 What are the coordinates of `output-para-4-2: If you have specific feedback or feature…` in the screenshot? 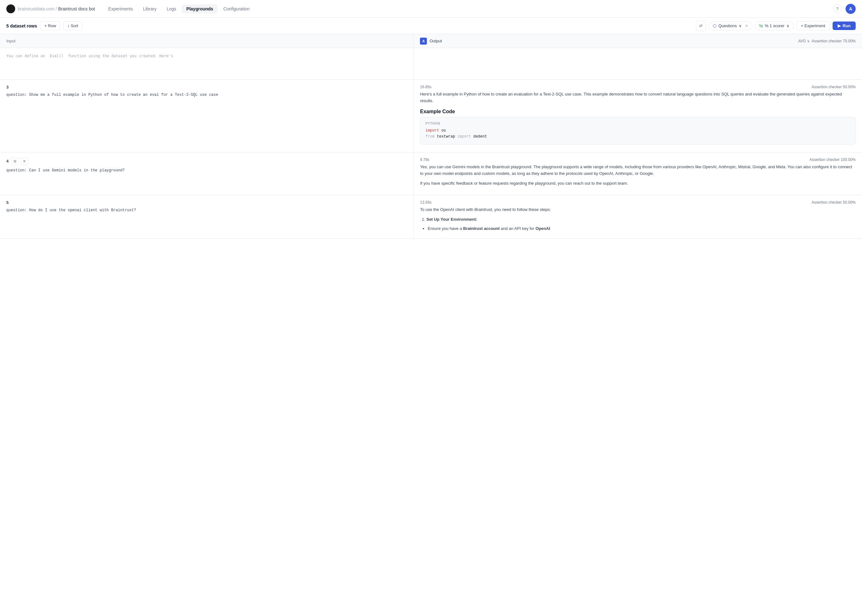 It's located at (638, 184).